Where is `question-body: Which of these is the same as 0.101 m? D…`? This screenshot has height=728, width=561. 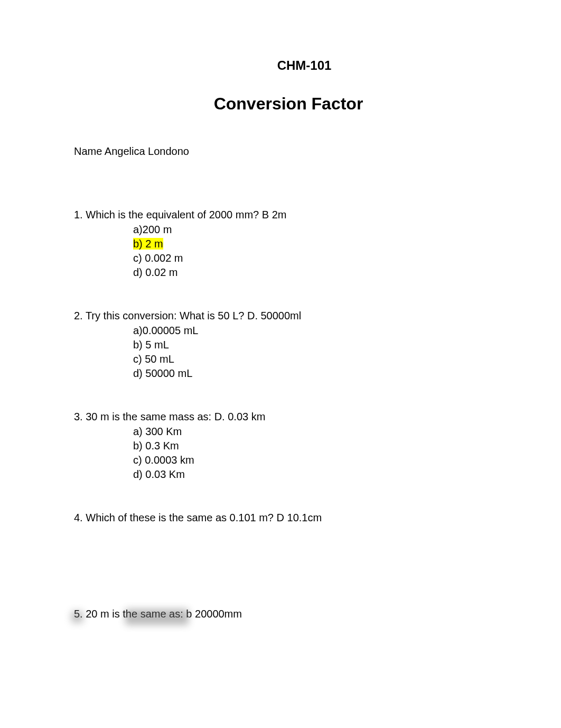 question-body: Which of these is the same as 0.101 m? D… is located at coordinates (204, 518).